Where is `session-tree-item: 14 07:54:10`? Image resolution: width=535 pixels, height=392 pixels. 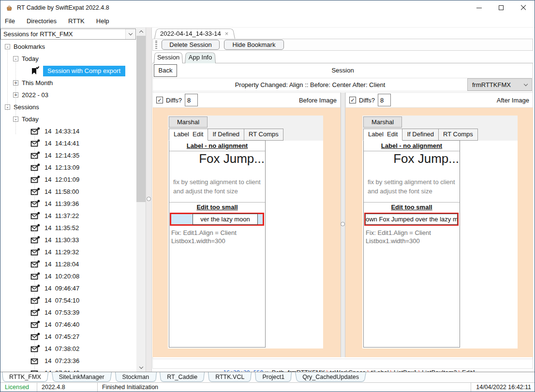 session-tree-item: 14 07:54:10 is located at coordinates (69, 301).